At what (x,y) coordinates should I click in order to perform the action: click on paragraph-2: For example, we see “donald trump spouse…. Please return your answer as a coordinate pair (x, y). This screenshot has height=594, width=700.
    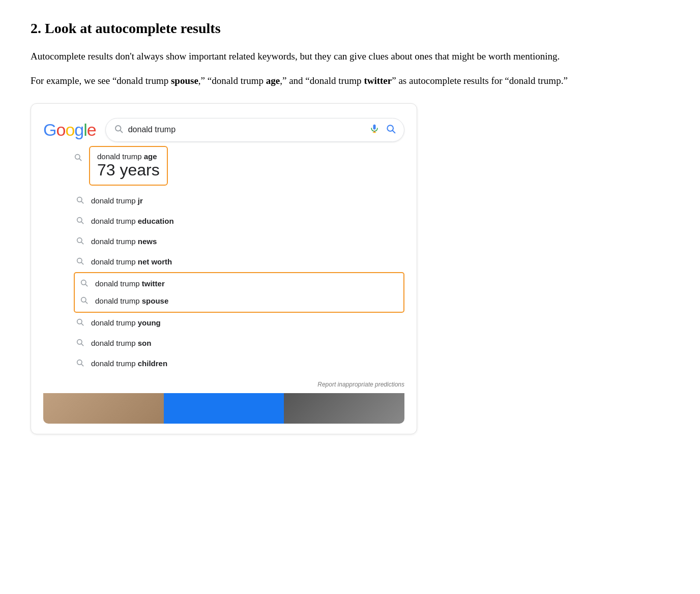
    Looking at the image, I should click on (350, 81).